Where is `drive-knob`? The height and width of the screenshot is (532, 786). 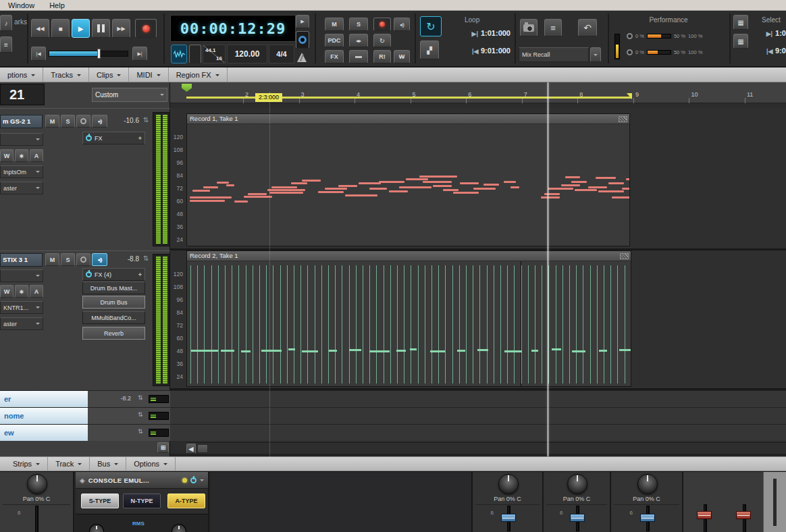
drive-knob is located at coordinates (97, 528).